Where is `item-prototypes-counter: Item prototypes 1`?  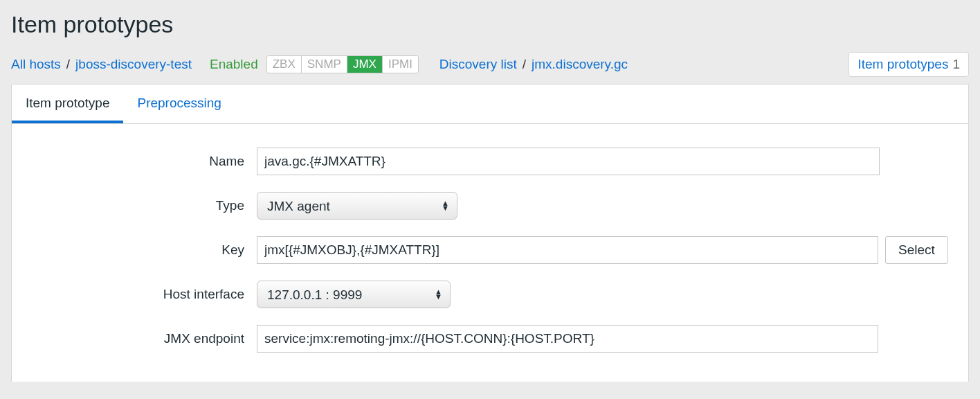 item-prototypes-counter: Item prototypes 1 is located at coordinates (909, 64).